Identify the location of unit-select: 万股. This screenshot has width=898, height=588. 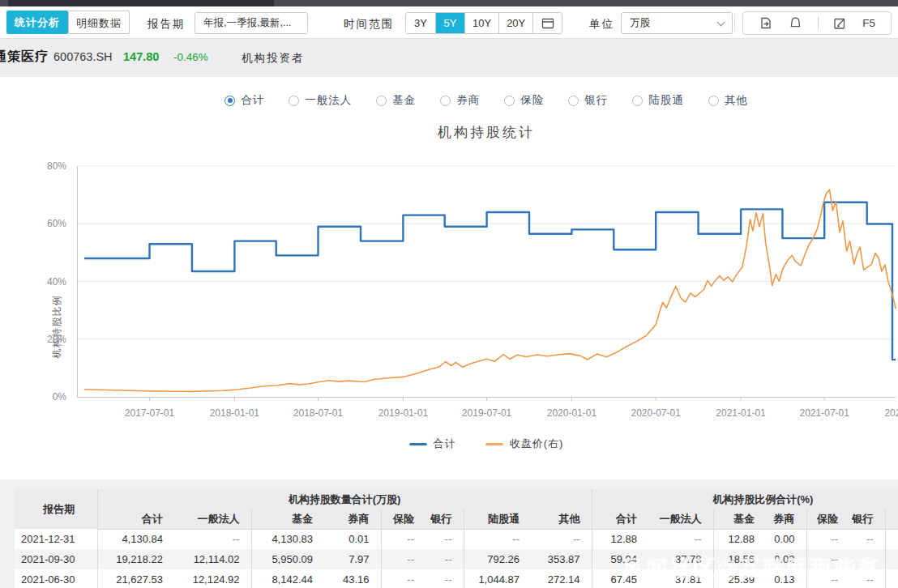
(677, 23).